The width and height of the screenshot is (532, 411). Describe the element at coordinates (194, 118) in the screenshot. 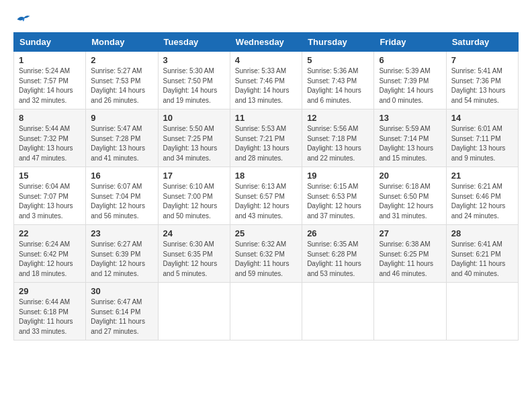

I see `day-number: 10` at that location.